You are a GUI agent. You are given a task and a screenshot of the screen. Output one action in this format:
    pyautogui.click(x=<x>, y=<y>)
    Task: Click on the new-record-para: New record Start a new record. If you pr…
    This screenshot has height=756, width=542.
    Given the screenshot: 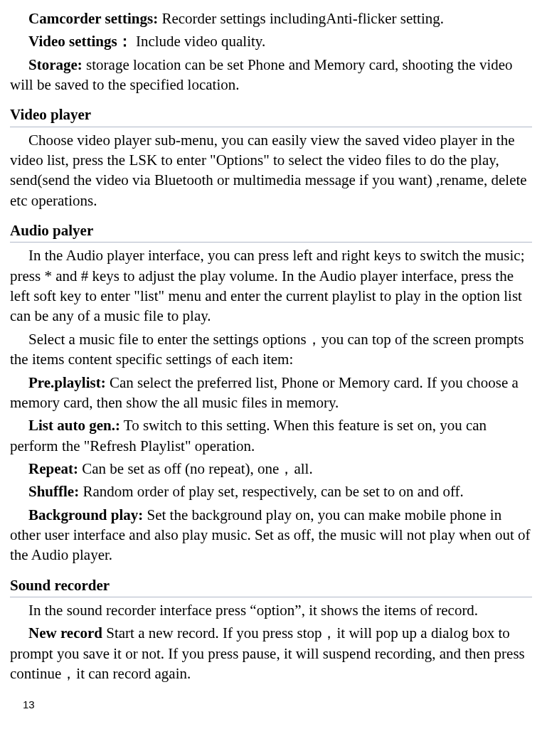 What is the action you would take?
    pyautogui.click(x=271, y=653)
    